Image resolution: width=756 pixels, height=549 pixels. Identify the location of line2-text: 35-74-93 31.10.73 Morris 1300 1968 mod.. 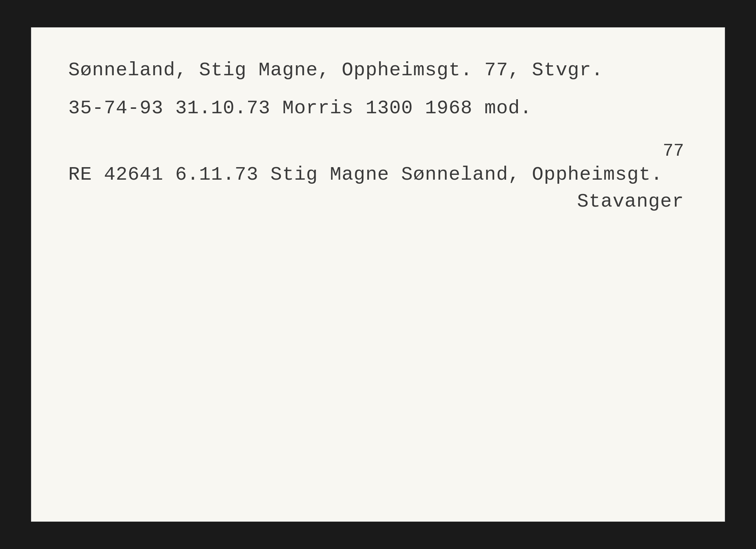
(378, 108).